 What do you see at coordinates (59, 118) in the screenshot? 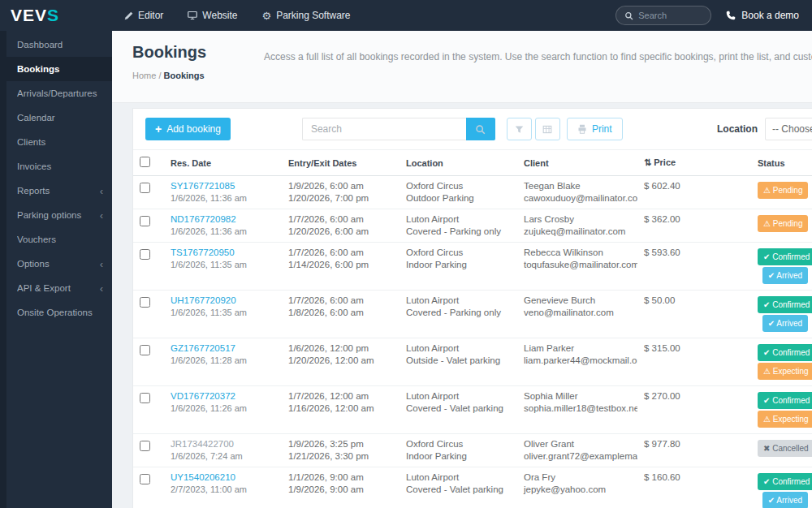
I see `sidebar-item: Calendar` at bounding box center [59, 118].